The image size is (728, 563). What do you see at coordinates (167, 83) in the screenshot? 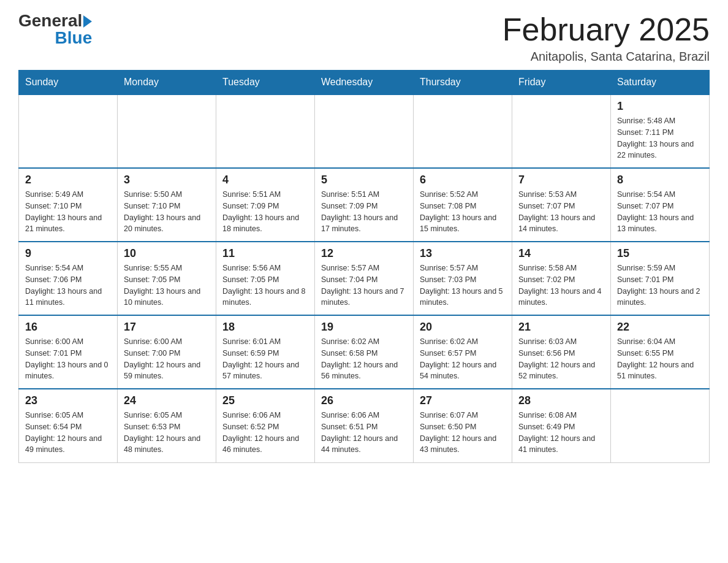
I see `weekday-header-monday: Monday` at bounding box center [167, 83].